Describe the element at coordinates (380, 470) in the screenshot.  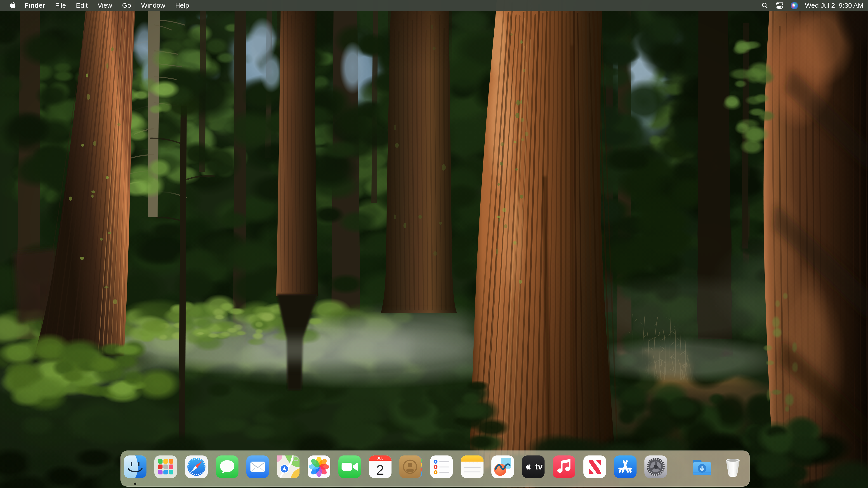
I see `svg-text: 2` at that location.